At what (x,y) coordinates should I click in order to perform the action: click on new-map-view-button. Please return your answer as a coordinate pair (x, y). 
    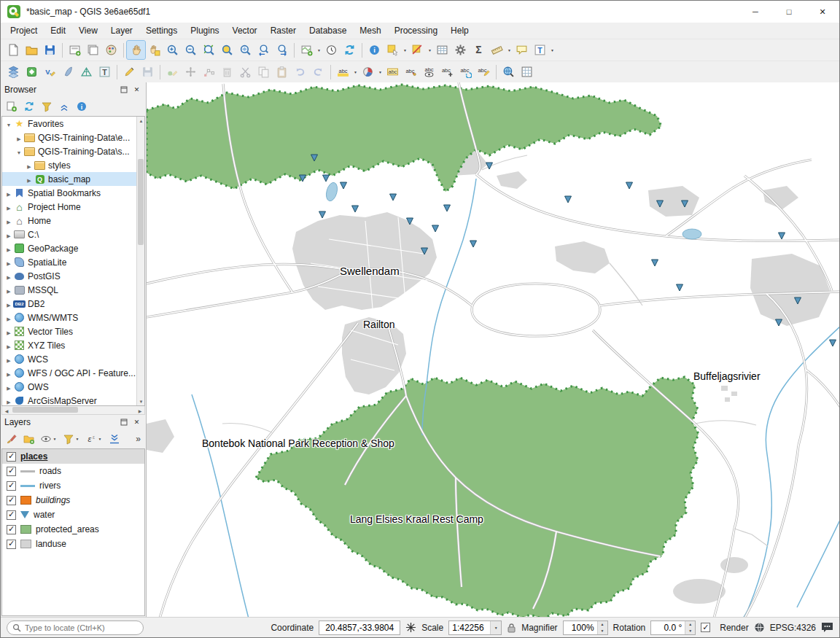
    Looking at the image, I should click on (306, 50).